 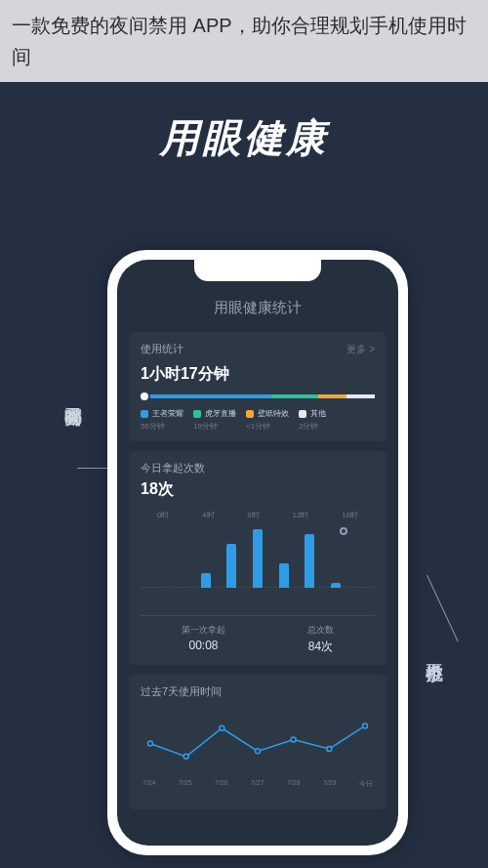 What do you see at coordinates (320, 646) in the screenshot?
I see `total-pickup-value: 84次` at bounding box center [320, 646].